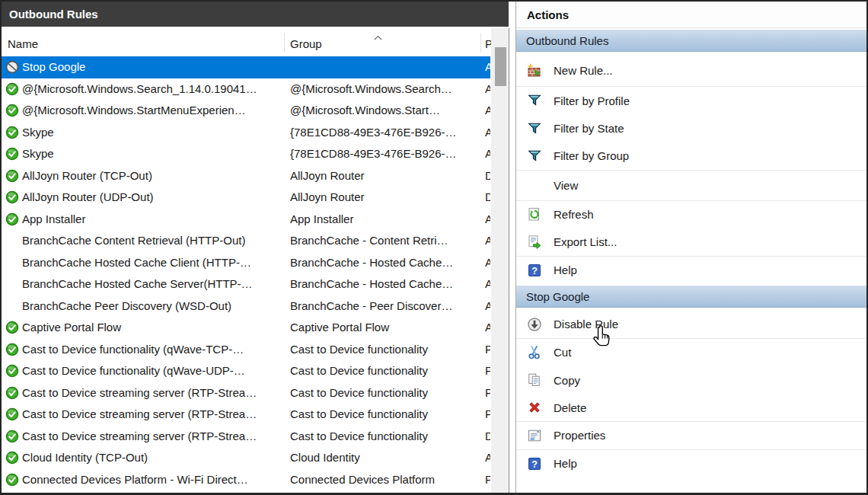 This screenshot has width=868, height=495. Describe the element at coordinates (246, 263) in the screenshot. I see `table-row: BranchCache Hosted Cache Client (HTTP-…B…` at that location.